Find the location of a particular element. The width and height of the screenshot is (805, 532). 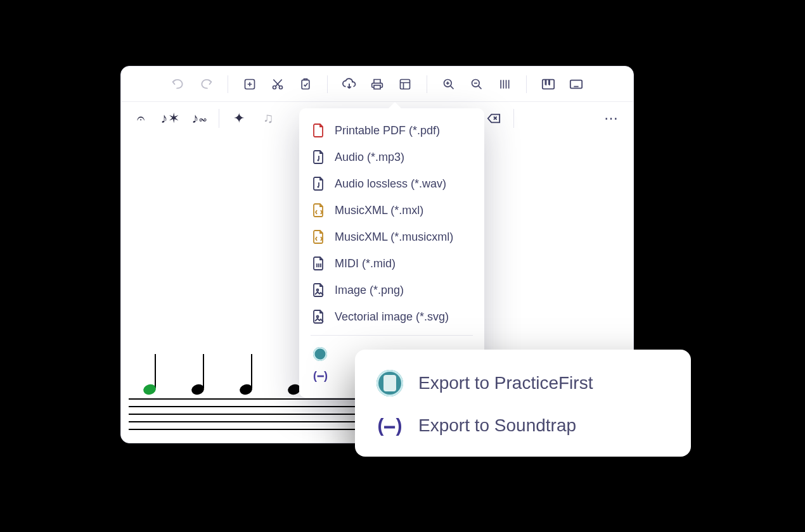

notation-item-3: ✦ is located at coordinates (239, 118).